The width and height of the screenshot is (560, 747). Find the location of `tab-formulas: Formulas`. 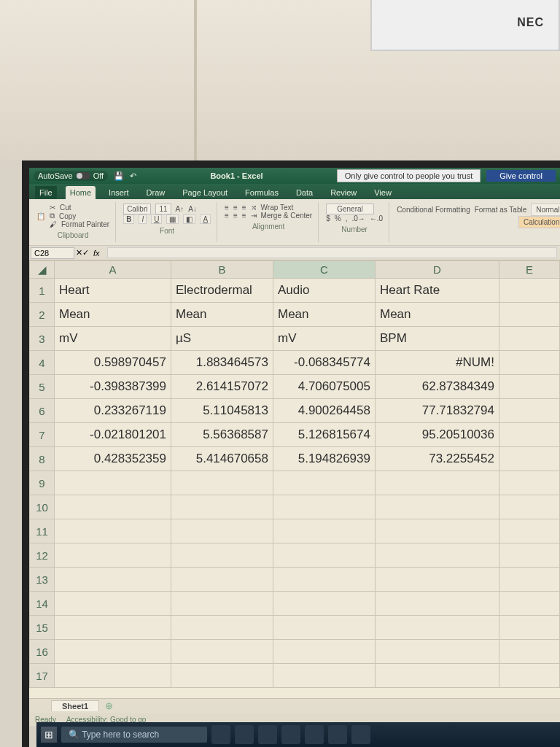

tab-formulas: Formulas is located at coordinates (262, 193).